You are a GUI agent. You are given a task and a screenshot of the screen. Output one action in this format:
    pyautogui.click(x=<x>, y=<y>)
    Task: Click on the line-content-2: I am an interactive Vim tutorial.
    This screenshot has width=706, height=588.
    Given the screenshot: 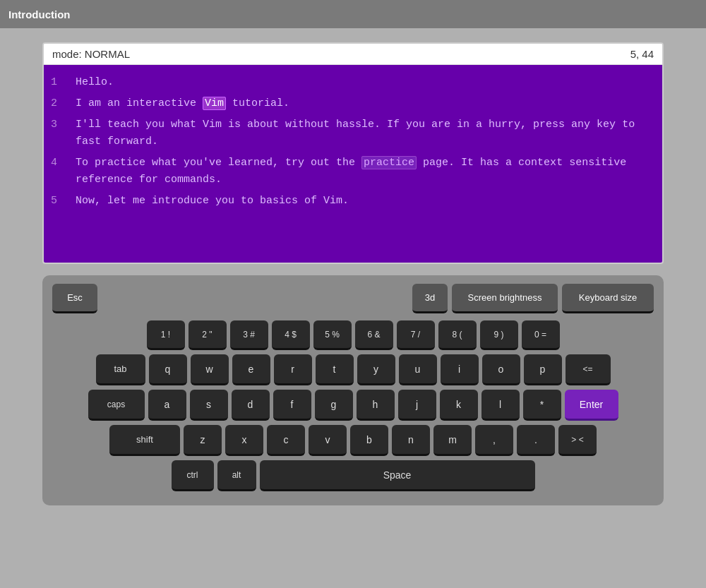 What is the action you would take?
    pyautogui.click(x=366, y=104)
    